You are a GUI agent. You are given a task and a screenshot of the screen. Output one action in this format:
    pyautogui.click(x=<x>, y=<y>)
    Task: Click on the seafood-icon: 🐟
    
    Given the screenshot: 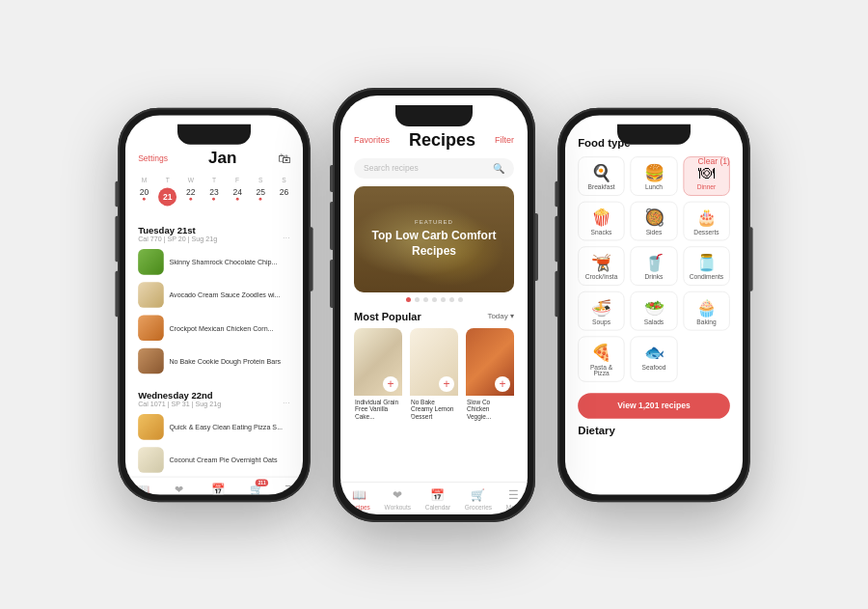 What is the action you would take?
    pyautogui.click(x=654, y=351)
    